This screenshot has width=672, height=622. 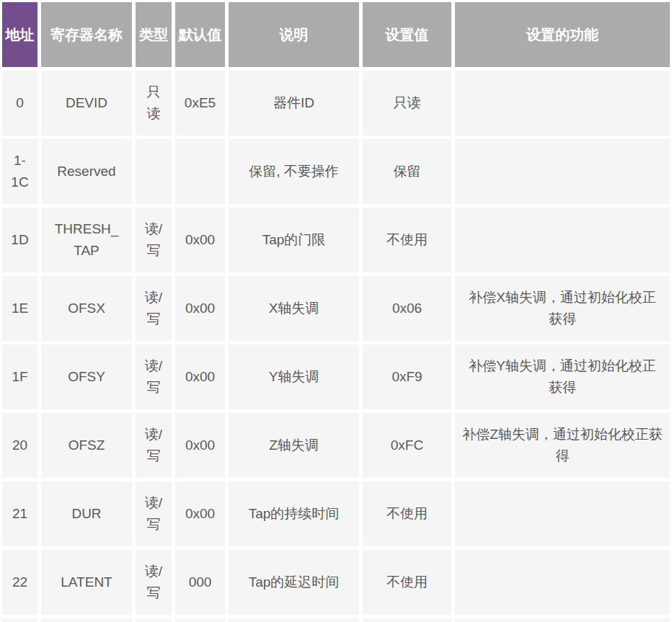 What do you see at coordinates (87, 514) in the screenshot?
I see `cell-register-name: DUR` at bounding box center [87, 514].